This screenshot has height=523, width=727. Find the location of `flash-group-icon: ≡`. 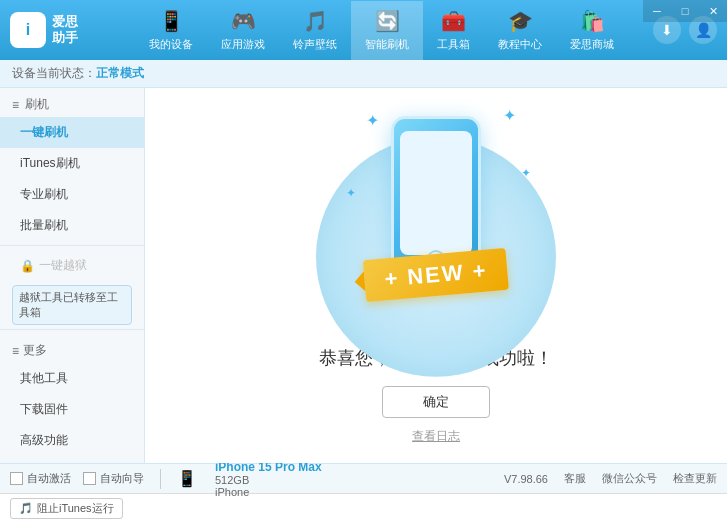

flash-group-icon: ≡ is located at coordinates (16, 105).